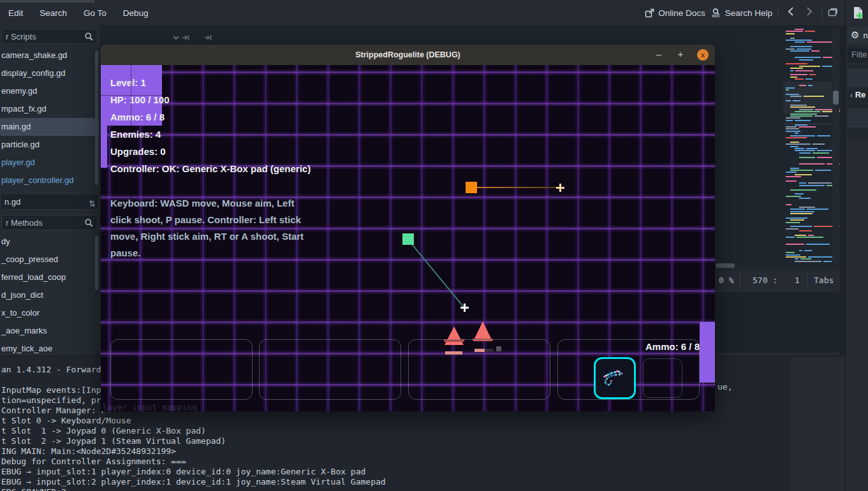 The image size is (868, 491). Describe the element at coordinates (791, 13) in the screenshot. I see `history-back-button` at that location.